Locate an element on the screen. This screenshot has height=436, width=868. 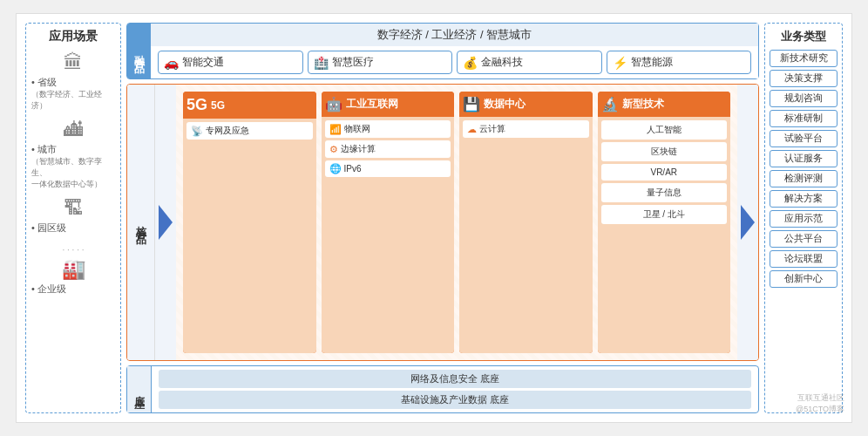
right-item-9: 公共平台 is located at coordinates (804, 239).